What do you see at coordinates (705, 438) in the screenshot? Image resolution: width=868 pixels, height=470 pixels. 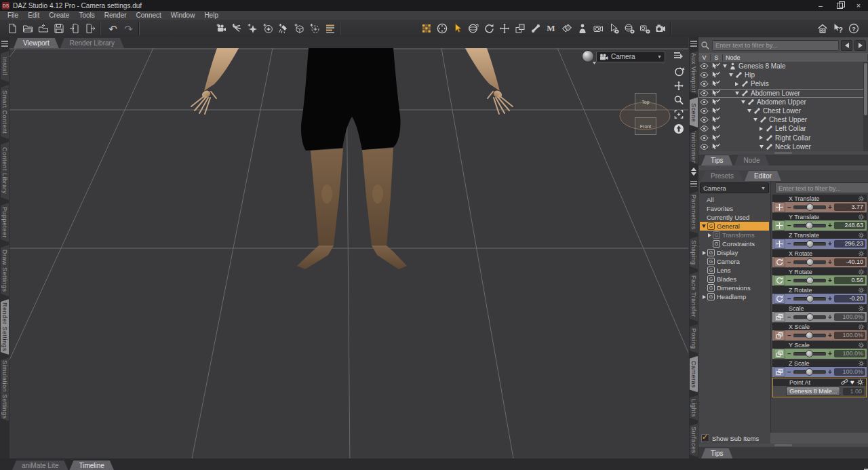 I see `show-sub-items-checkbox` at bounding box center [705, 438].